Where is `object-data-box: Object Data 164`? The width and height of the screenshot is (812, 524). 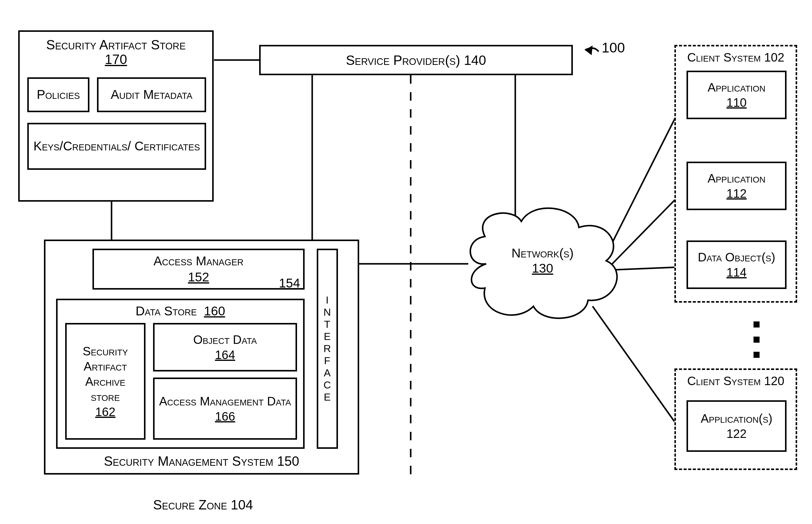 object-data-box: Object Data 164 is located at coordinates (225, 347).